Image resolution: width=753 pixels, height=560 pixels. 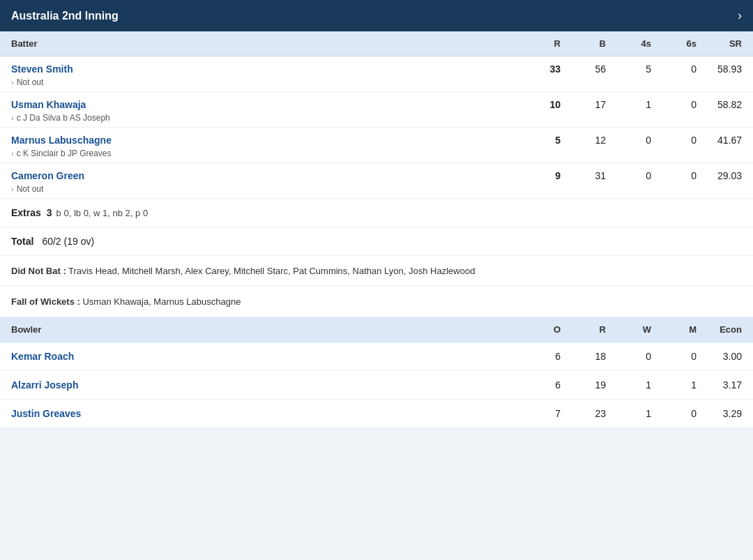 What do you see at coordinates (629, 329) in the screenshot?
I see `col-header-w: W` at bounding box center [629, 329].